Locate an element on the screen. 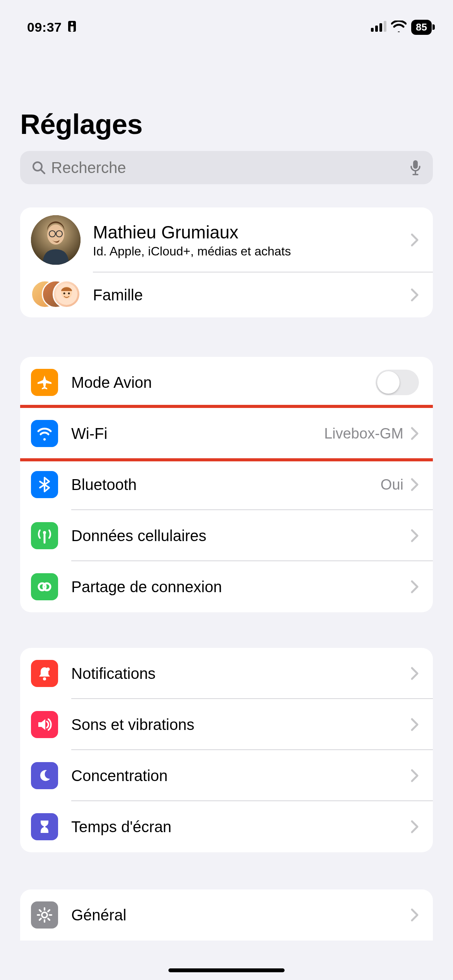 This screenshot has width=453, height=980. general-label: Général is located at coordinates (241, 915).